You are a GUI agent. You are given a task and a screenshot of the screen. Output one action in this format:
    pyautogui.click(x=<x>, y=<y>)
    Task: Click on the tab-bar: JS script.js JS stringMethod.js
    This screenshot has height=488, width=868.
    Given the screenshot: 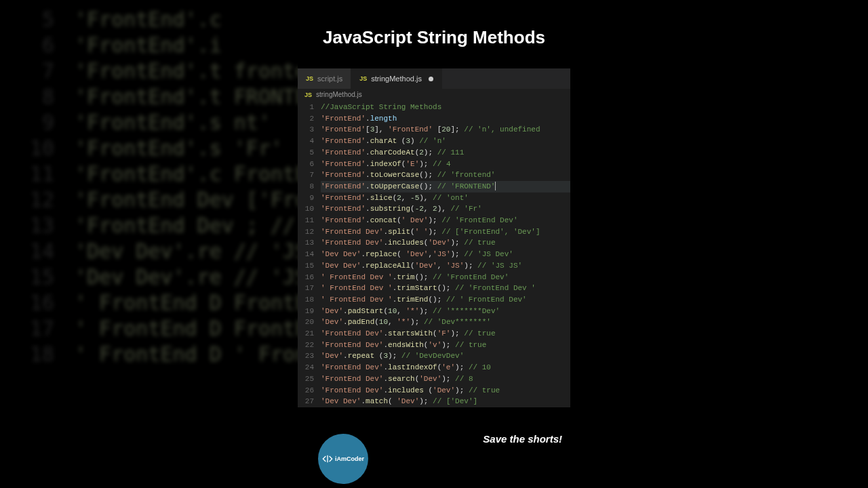 What is the action you would take?
    pyautogui.click(x=434, y=79)
    